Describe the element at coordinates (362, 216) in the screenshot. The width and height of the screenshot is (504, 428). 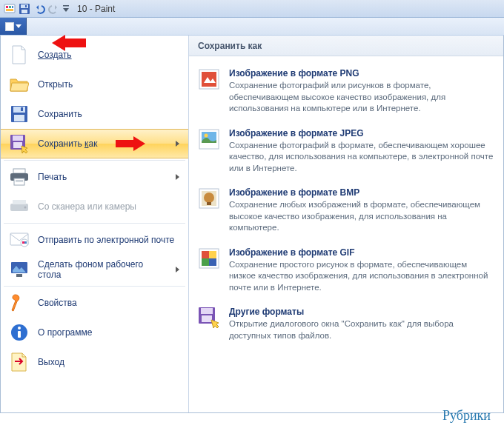
I see `format-desc: Сохранение любых изображений в формате, …` at that location.